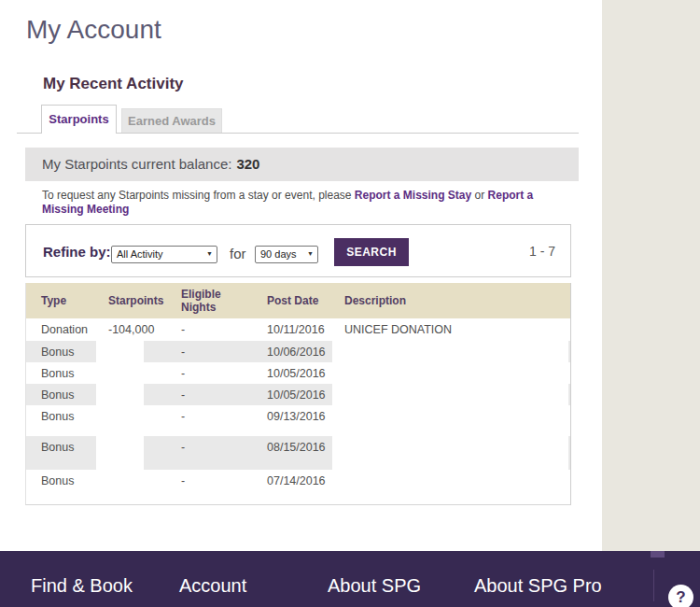 Image resolution: width=700 pixels, height=607 pixels. Describe the element at coordinates (297, 352) in the screenshot. I see `cell-post-date: 10/06/2016` at that location.